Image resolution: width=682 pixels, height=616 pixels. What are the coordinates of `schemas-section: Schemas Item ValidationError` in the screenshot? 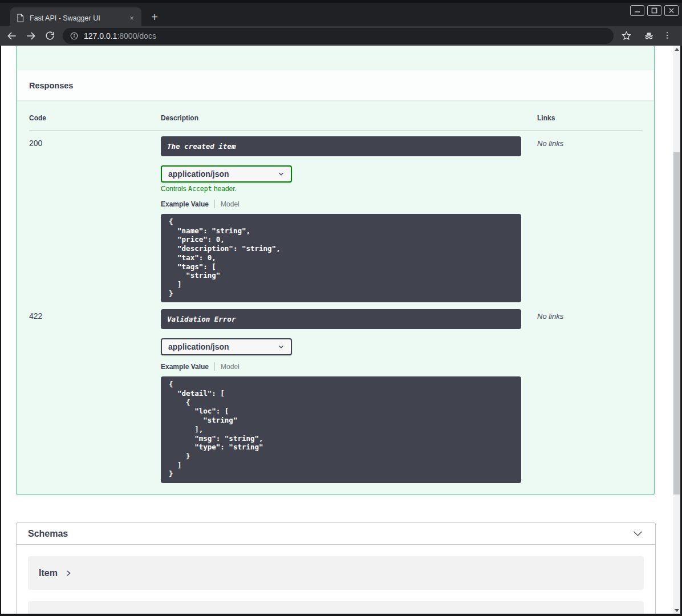 It's located at (336, 568).